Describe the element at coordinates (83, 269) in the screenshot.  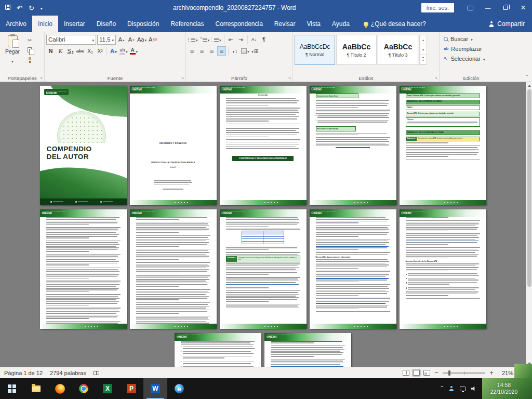
I see `document-page-6: UNIVERSIDAD ESTATAL DE MILAGRO UNEMI` at that location.